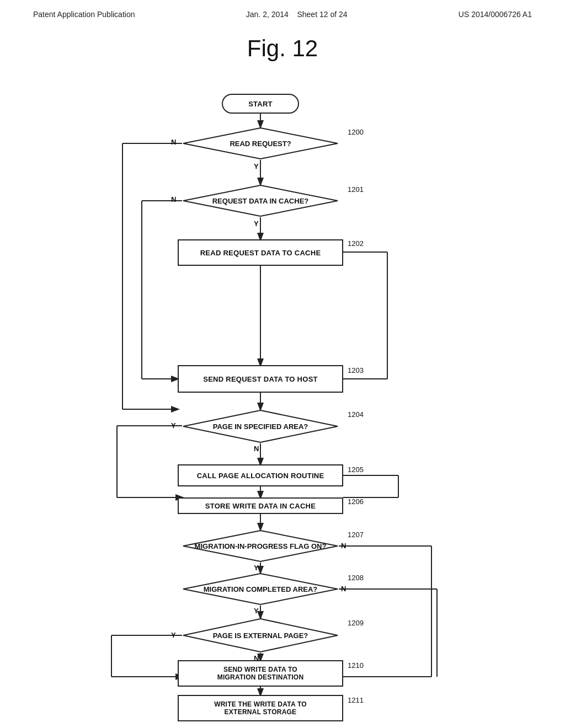 The height and width of the screenshot is (728, 565). Describe the element at coordinates (256, 611) in the screenshot. I see `branch-1208-y: Y` at that location.